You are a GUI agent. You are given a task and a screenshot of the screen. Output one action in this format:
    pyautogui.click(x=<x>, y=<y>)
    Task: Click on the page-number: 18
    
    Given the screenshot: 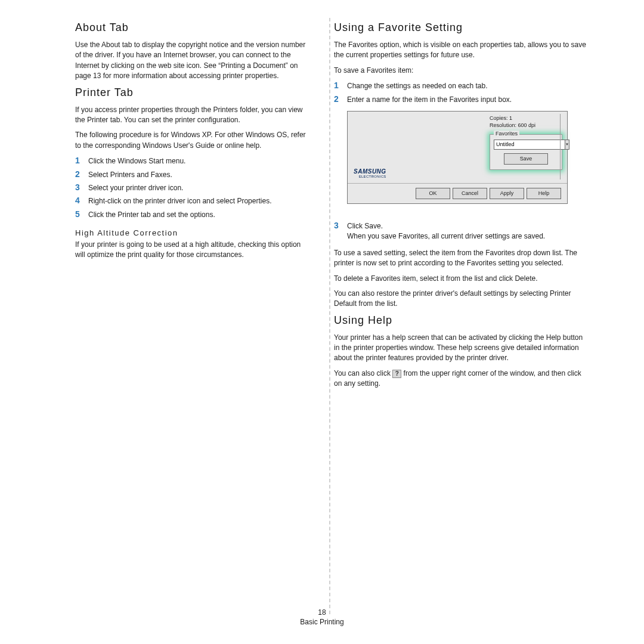 What is the action you would take?
    pyautogui.click(x=322, y=612)
    